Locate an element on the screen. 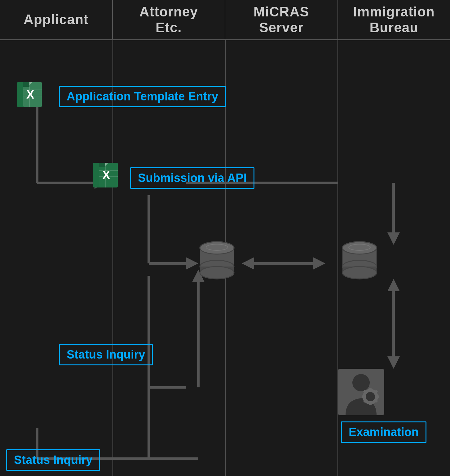 This screenshot has width=450, height=476. status-inquiry-mid-label: Status Inquiry is located at coordinates (106, 355).